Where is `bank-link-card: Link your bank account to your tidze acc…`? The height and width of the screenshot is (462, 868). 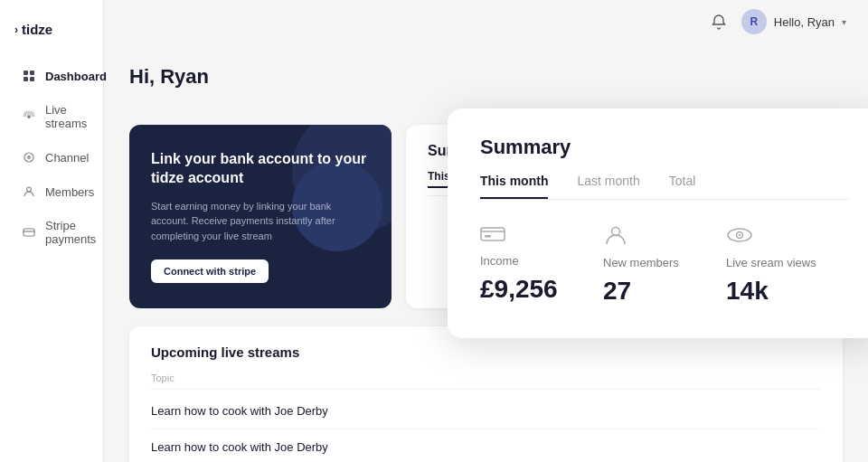 bank-link-card: Link your bank account to your tidze acc… is located at coordinates (260, 217).